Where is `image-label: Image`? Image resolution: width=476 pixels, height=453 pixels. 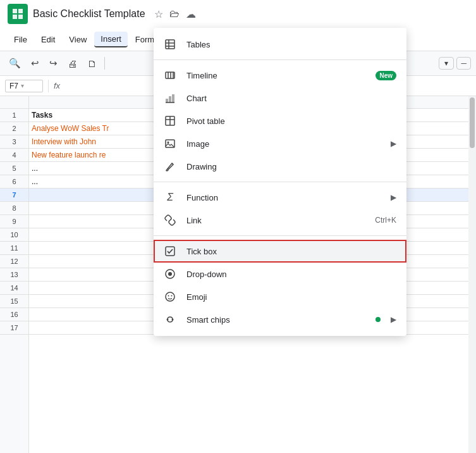
image-label: Image is located at coordinates (283, 144).